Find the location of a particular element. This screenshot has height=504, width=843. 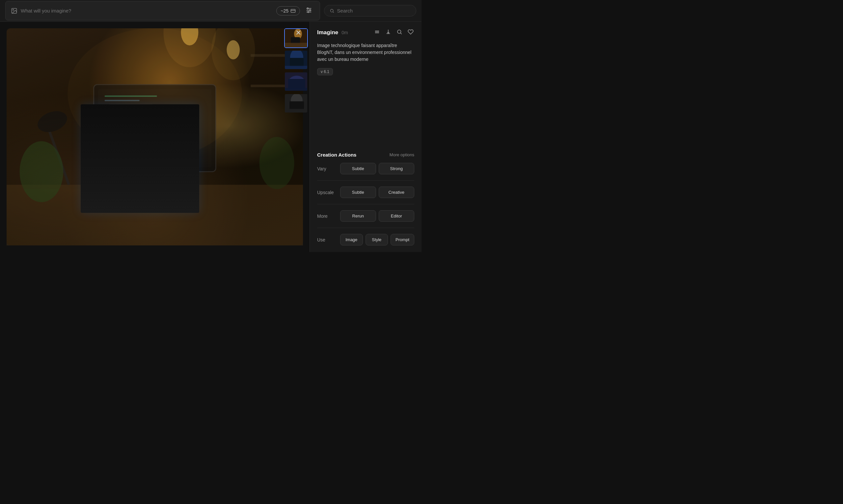

thumbnail-strip is located at coordinates (296, 71).